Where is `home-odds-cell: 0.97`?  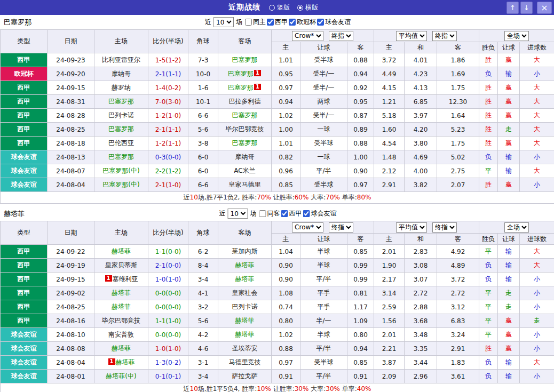
home-odds-cell: 0.97 is located at coordinates (286, 363).